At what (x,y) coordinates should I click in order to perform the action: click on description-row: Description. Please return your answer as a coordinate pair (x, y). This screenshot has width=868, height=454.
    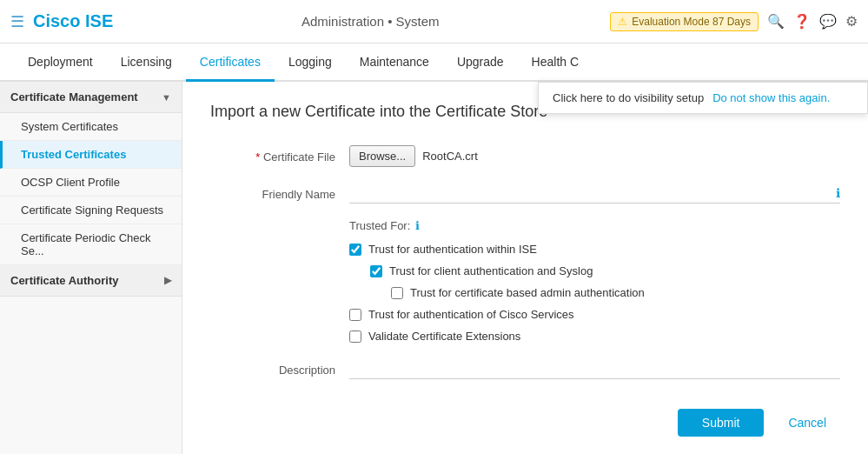
    Looking at the image, I should click on (525, 369).